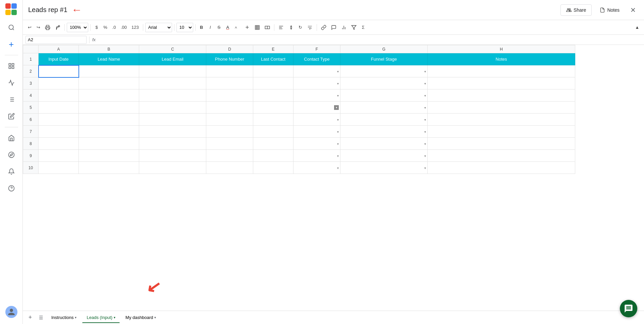 This screenshot has width=644, height=324. What do you see at coordinates (210, 27) in the screenshot?
I see `italic-button: I` at bounding box center [210, 27].